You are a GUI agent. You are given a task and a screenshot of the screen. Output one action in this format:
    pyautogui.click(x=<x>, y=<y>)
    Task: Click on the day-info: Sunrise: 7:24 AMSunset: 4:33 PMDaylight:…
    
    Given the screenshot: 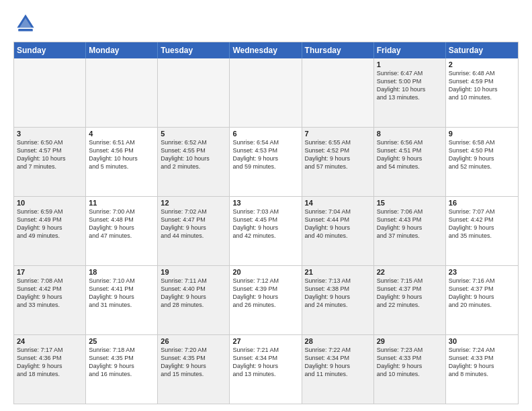 What is the action you would take?
    pyautogui.click(x=482, y=363)
    